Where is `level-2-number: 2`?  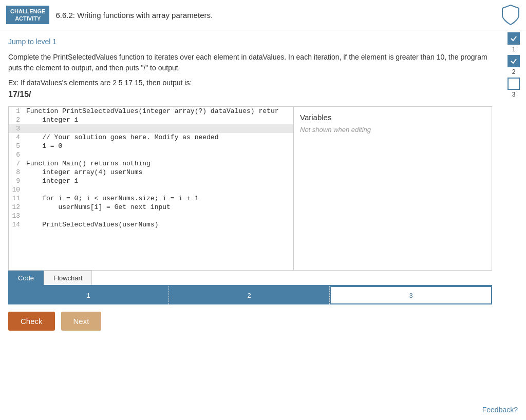 level-2-number: 2 is located at coordinates (514, 72).